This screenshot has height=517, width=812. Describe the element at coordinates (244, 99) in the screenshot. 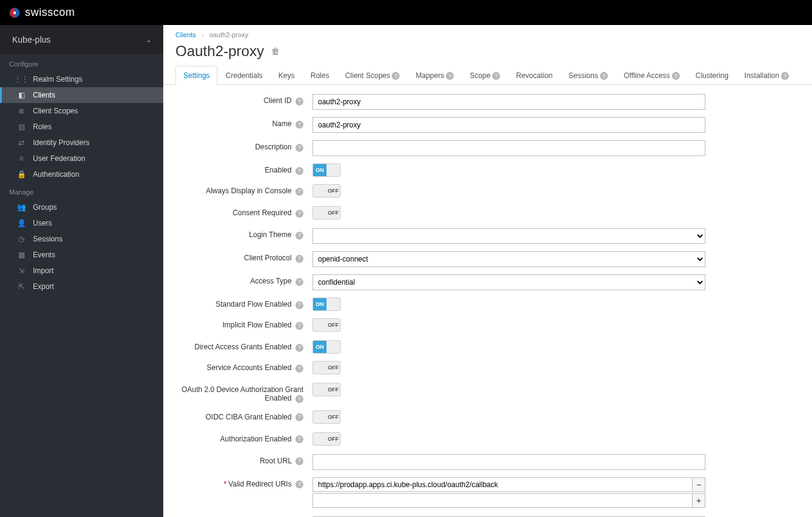

I see `label-client-id: Client ID ?` at that location.